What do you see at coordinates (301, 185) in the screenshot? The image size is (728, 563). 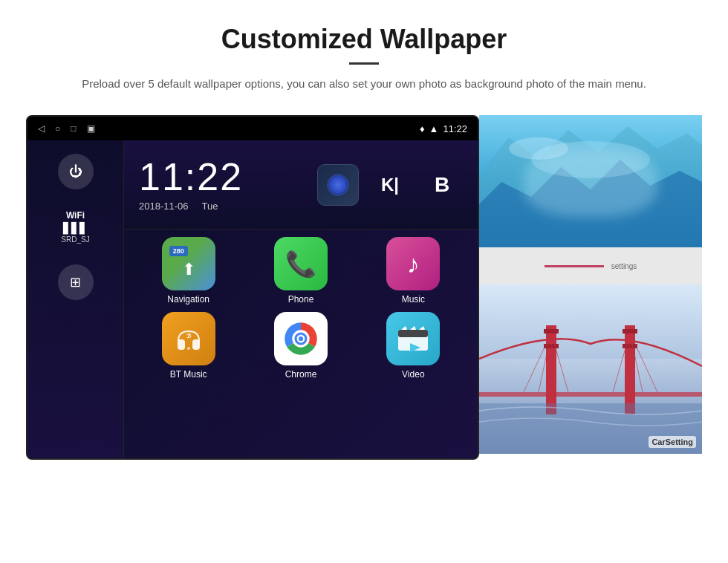 I see `clock-section: 11:22 2018-11-06 Tue` at bounding box center [301, 185].